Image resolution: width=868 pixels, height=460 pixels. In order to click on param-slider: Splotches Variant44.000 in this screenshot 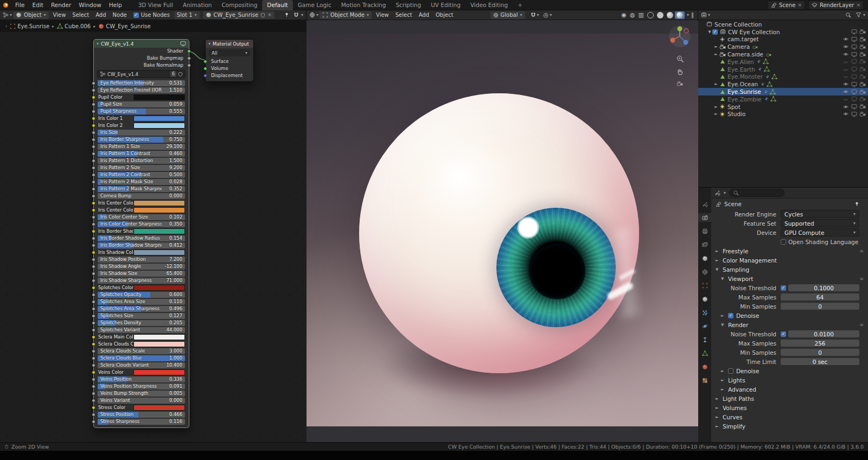, I will do `click(141, 330)`.